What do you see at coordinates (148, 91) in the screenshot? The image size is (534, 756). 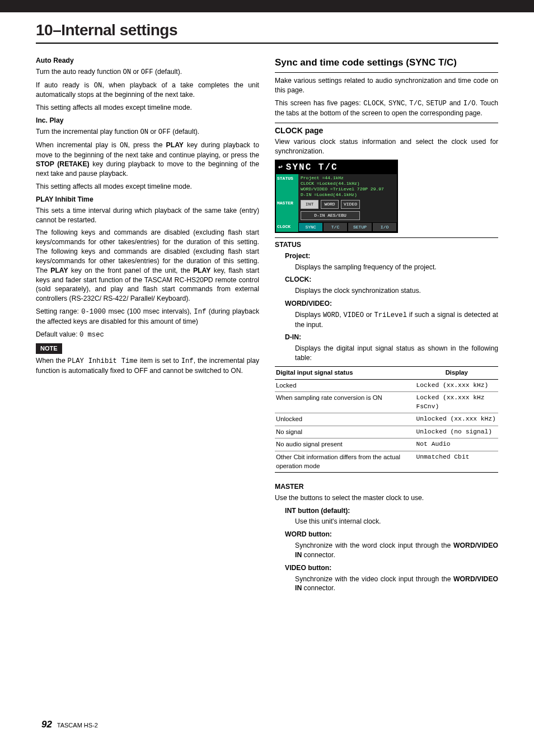 I see `auto-ready-p2: If auto ready is ON, when playback of a …` at bounding box center [148, 91].